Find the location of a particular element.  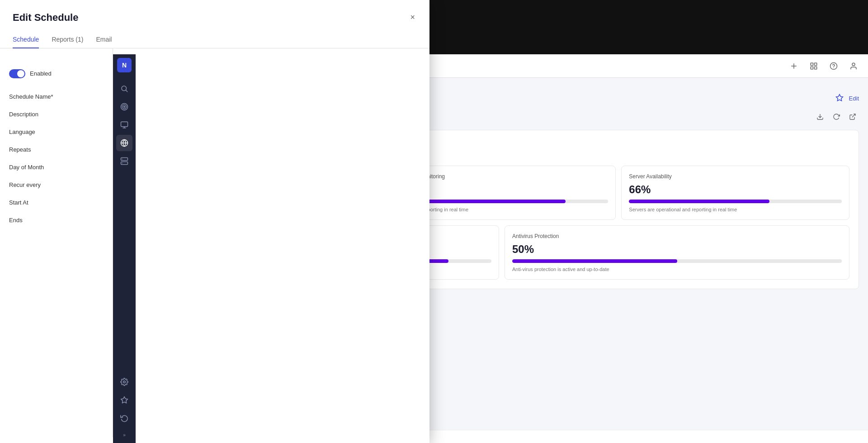

recur-every-label: Recur every is located at coordinates (56, 185).